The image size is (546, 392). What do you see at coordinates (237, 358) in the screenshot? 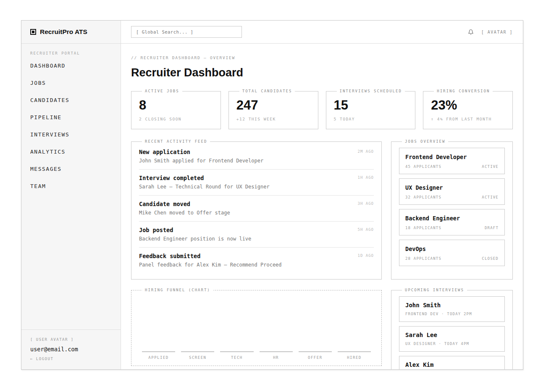
I see `stage-label: TECH` at bounding box center [237, 358].